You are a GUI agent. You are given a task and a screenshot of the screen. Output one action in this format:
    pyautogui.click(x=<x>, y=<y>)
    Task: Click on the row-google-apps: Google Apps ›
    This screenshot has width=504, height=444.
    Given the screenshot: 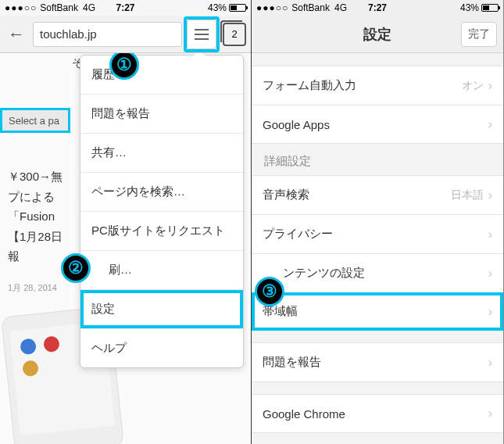 What is the action you would take?
    pyautogui.click(x=377, y=124)
    